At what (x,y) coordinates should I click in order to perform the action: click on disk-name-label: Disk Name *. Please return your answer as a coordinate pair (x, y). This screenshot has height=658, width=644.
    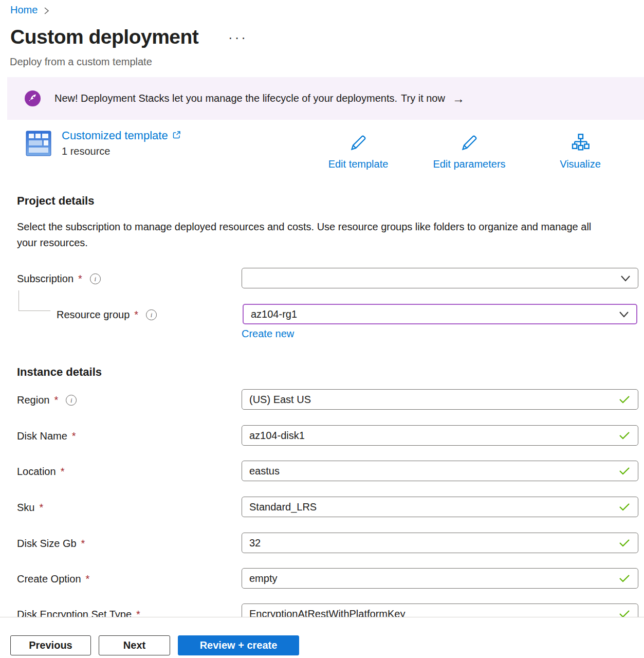
    Looking at the image, I should click on (46, 436).